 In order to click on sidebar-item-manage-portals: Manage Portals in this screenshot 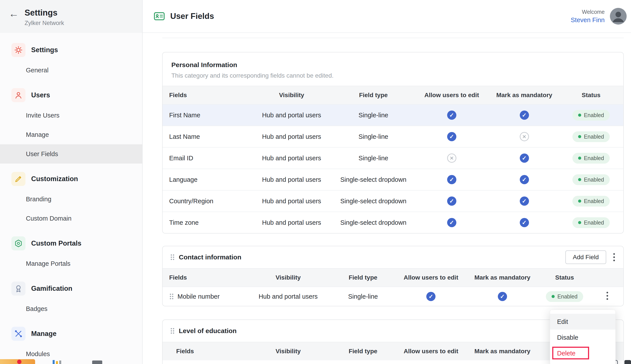, I will do `click(71, 264)`.